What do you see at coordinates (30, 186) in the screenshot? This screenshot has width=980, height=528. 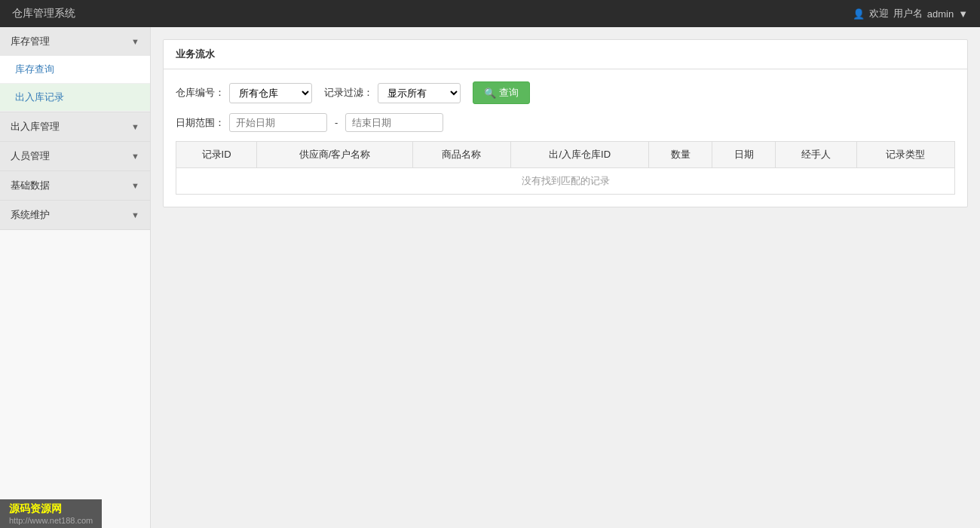 I see `sidebar-group-basic-data-label: 基础数据` at bounding box center [30, 186].